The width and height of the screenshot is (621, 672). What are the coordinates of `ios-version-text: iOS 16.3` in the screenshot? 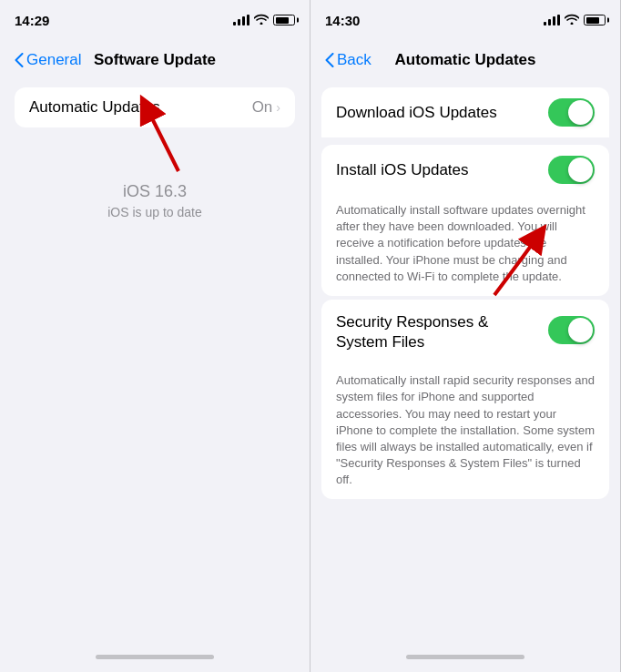 It's located at (155, 191).